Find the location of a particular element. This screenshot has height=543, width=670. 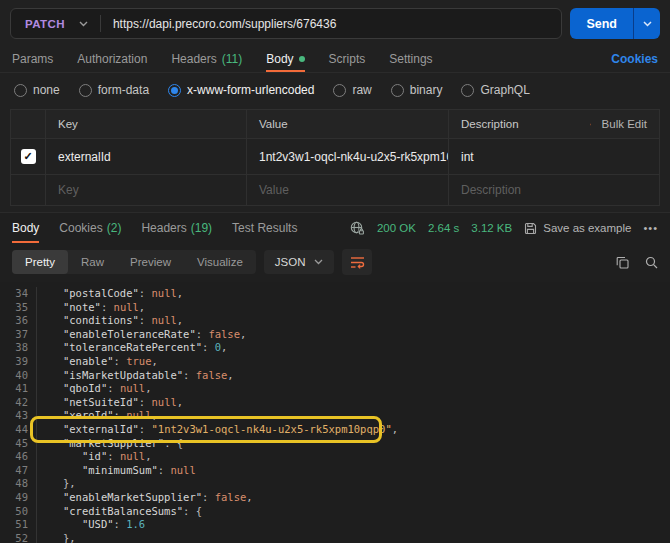

line-content: "postalCode": null, is located at coordinates (110, 294).